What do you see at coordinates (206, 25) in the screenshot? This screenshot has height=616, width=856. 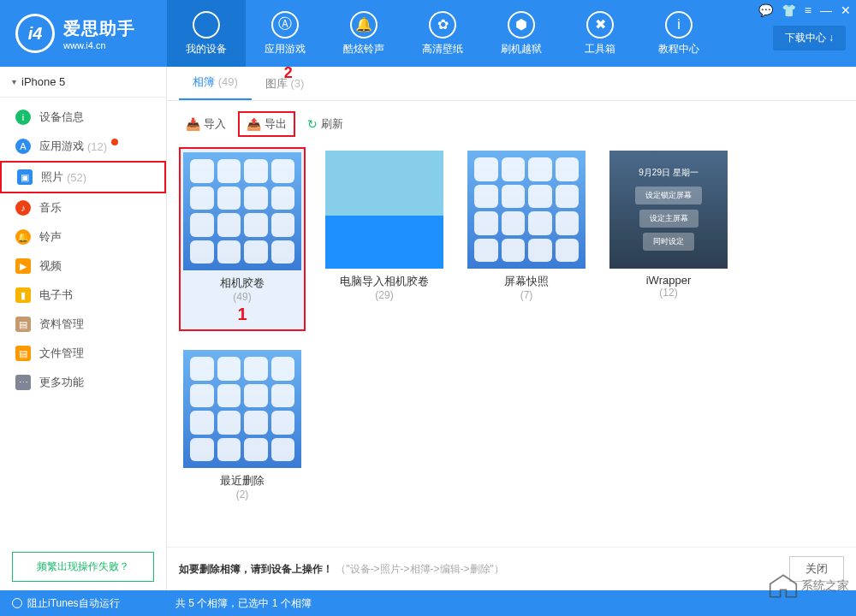 I see `nav-icon` at bounding box center [206, 25].